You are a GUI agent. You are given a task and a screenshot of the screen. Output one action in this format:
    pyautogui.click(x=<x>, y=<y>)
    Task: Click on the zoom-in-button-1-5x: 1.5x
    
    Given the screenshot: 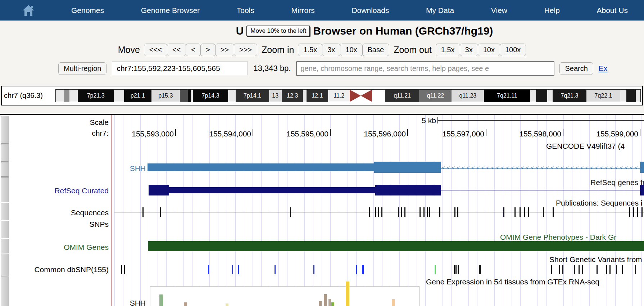 What is the action you would take?
    pyautogui.click(x=310, y=50)
    